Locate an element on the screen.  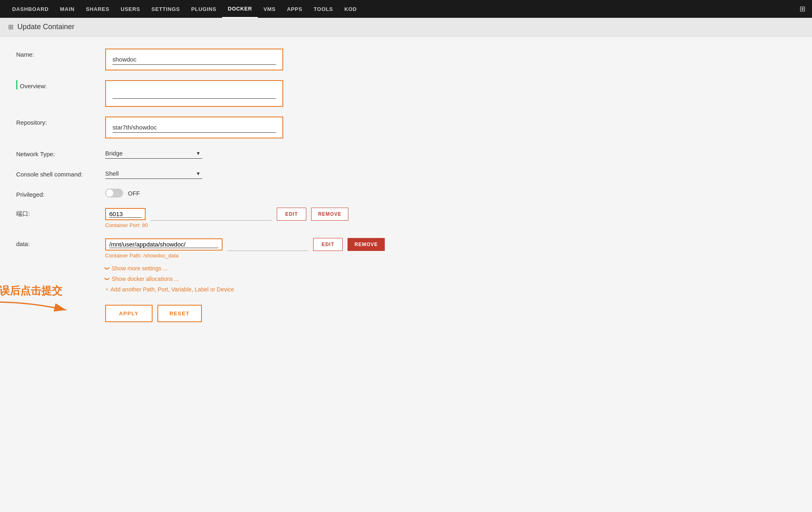
privileged-toggle is located at coordinates (114, 193).